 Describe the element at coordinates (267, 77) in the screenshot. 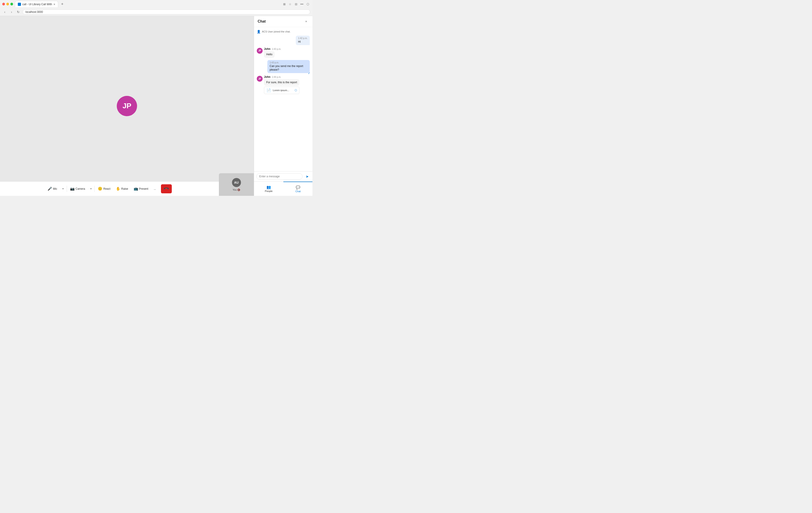

I see `message-sender-2: John` at that location.